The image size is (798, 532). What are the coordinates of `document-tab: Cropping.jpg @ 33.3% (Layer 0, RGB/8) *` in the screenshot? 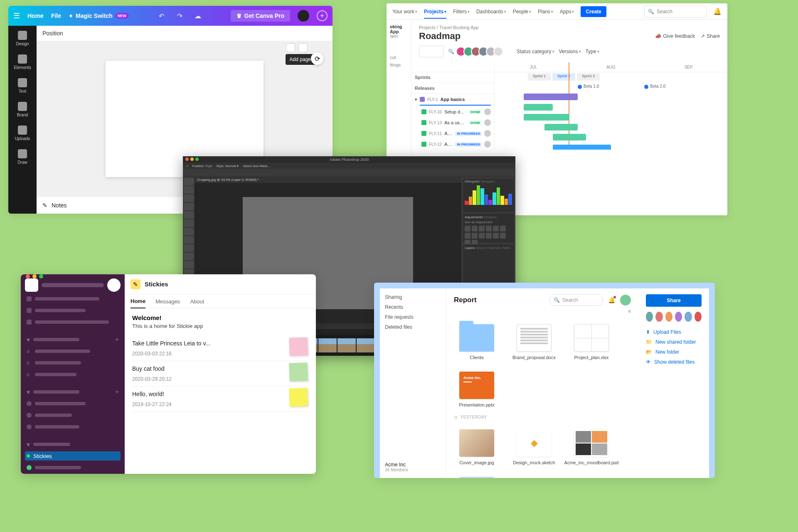 It's located at (328, 180).